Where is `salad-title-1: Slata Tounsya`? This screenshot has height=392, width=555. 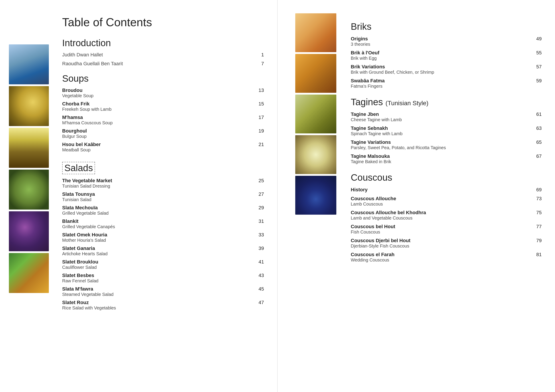
salad-title-1: Slata Tounsya is located at coordinates (159, 194).